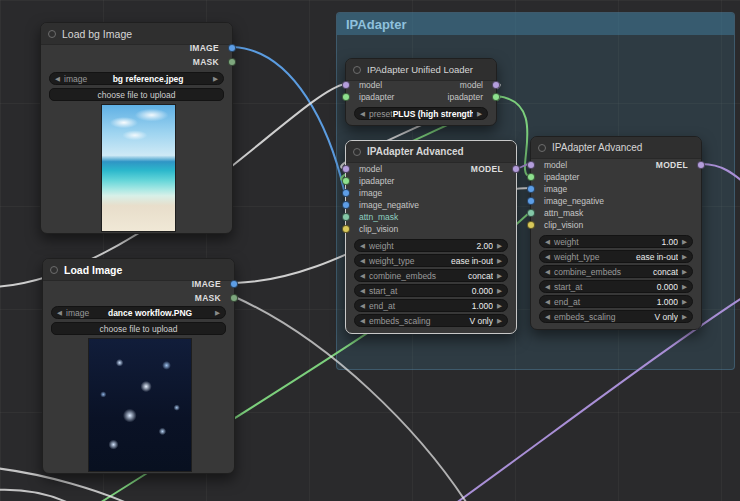  I want to click on image-combo-widget: ◀ image bg reference.jpeg ▶, so click(136, 78).